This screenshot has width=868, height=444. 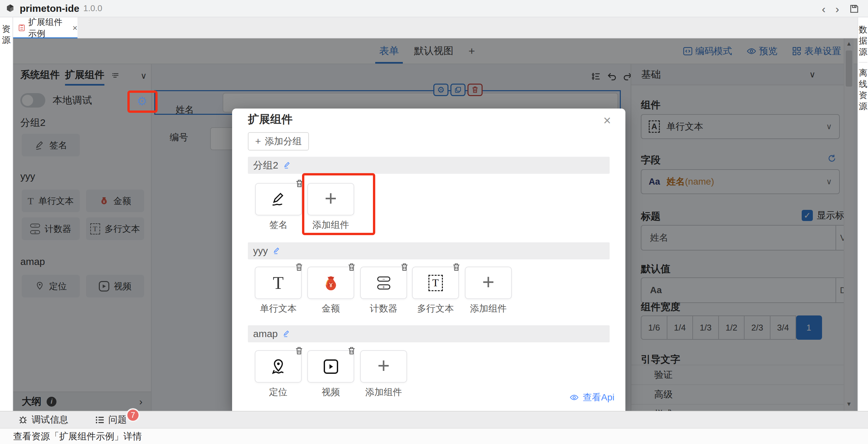 What do you see at coordinates (824, 9) in the screenshot?
I see `nav-back-icon: ‹` at bounding box center [824, 9].